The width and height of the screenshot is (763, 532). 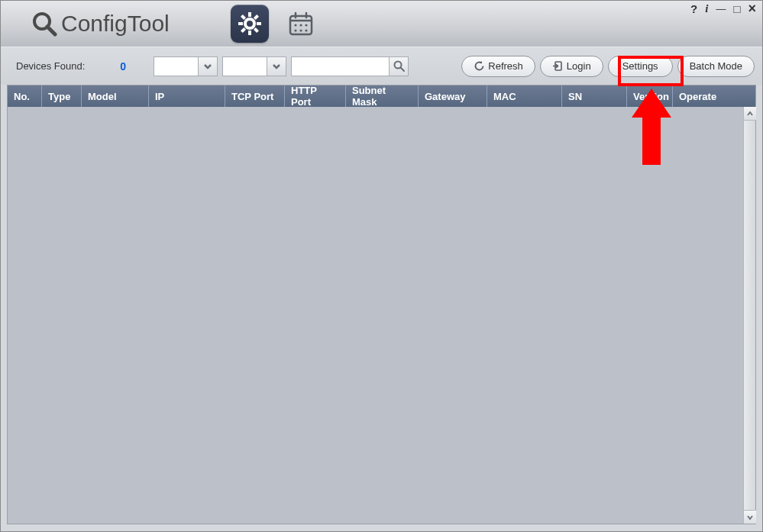 I want to click on calendar-icon, so click(x=301, y=24).